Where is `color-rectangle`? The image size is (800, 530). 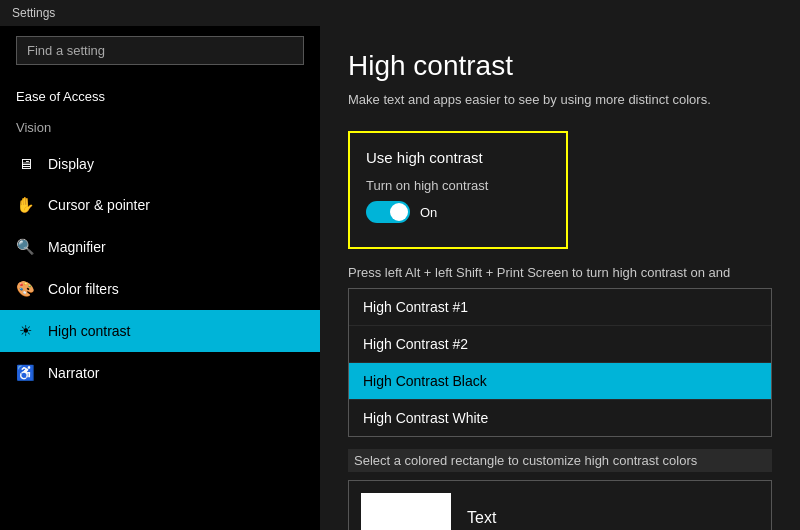 color-rectangle is located at coordinates (406, 512).